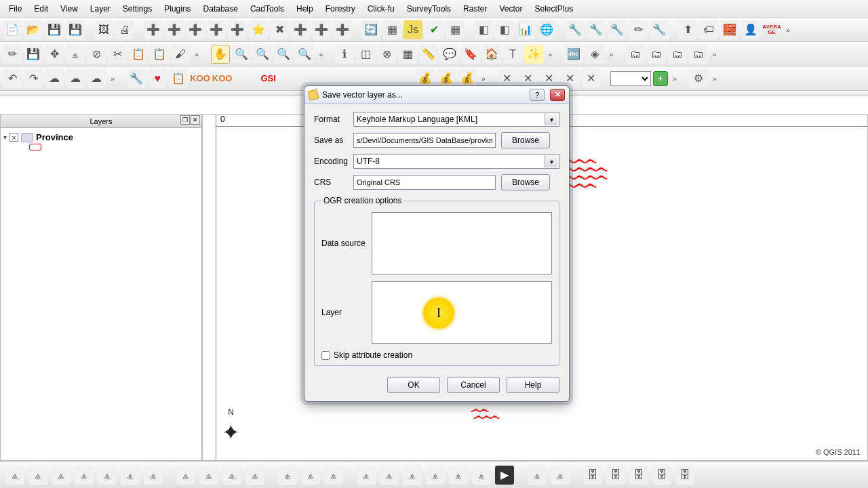 This screenshot has height=488, width=868. Describe the element at coordinates (450, 54) in the screenshot. I see `tips-icon: 💬` at that location.